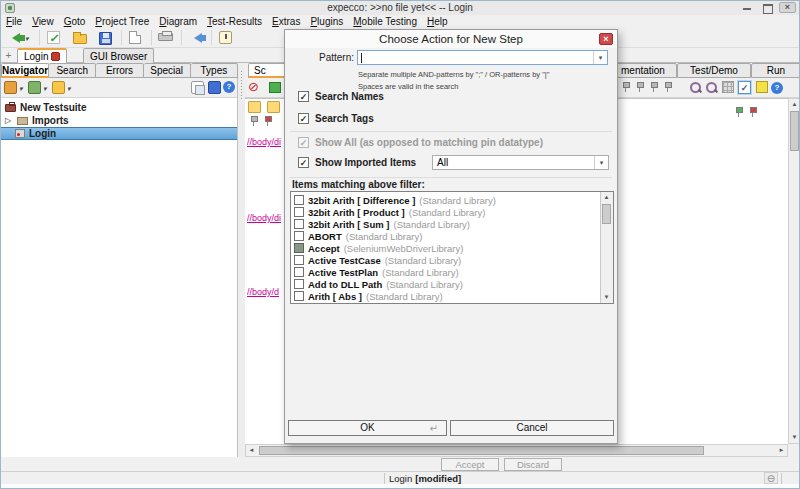  What do you see at coordinates (25, 70) in the screenshot?
I see `tab-navigator: Navigator` at bounding box center [25, 70].